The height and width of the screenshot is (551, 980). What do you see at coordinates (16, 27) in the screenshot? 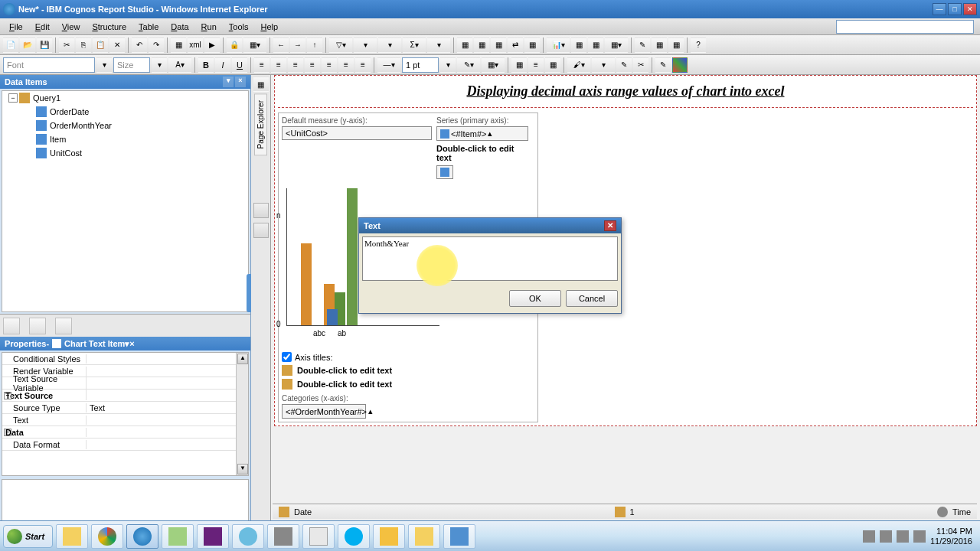
I see `menu-file: File` at bounding box center [16, 27].